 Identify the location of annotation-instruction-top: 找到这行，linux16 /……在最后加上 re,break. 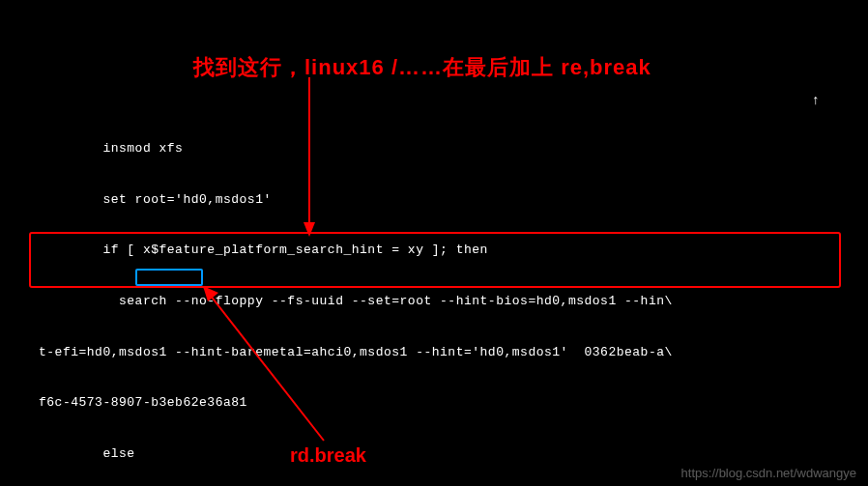
(422, 68).